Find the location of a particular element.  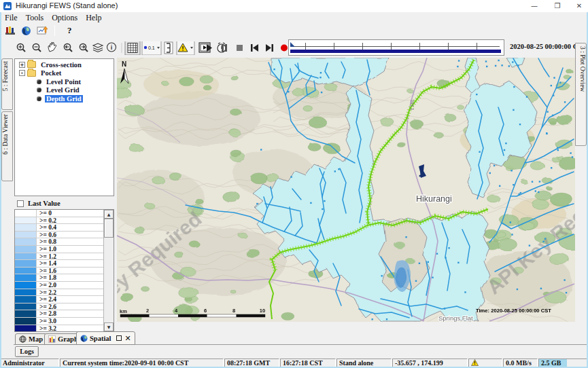

tab-restore-icon is located at coordinates (119, 338).